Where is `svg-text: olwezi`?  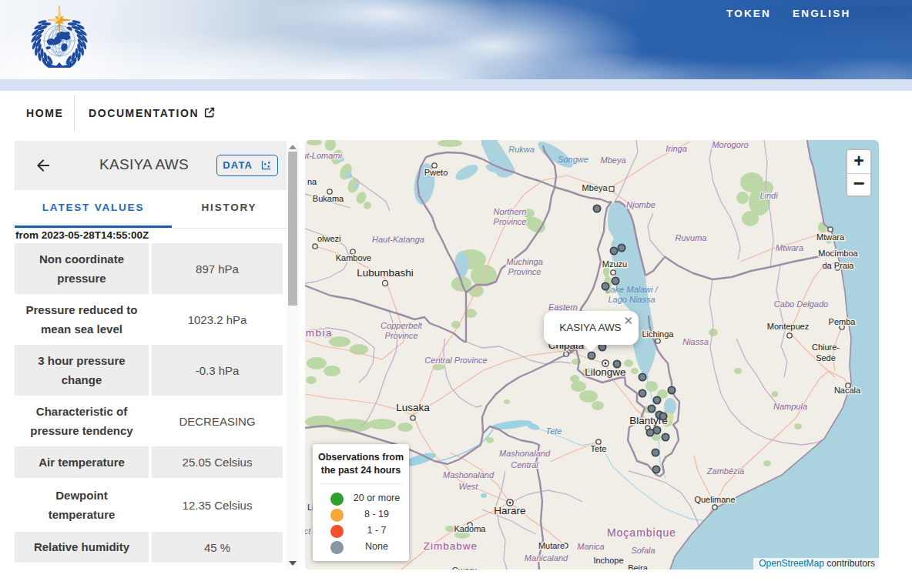
svg-text: olwezi is located at coordinates (330, 239).